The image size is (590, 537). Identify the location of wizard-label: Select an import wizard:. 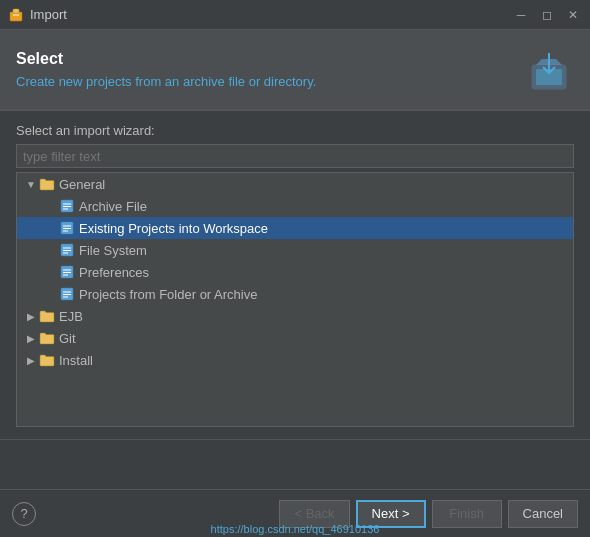
(295, 130).